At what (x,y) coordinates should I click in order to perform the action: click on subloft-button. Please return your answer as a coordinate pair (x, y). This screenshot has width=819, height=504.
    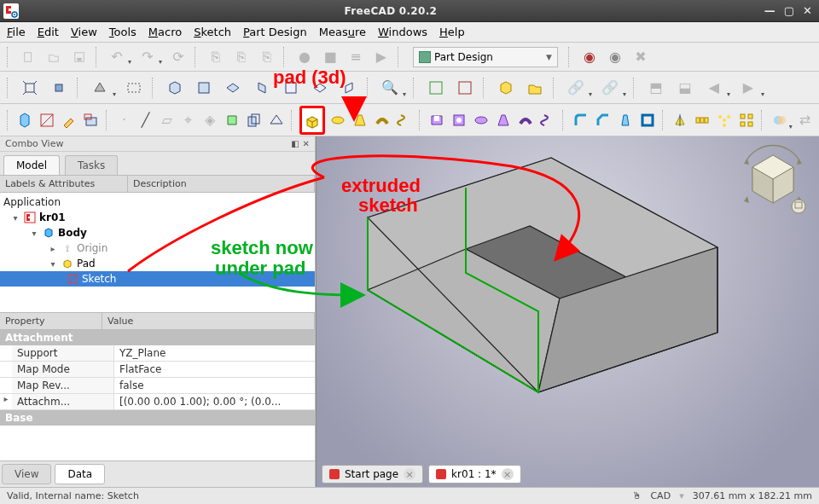
    Looking at the image, I should click on (503, 120).